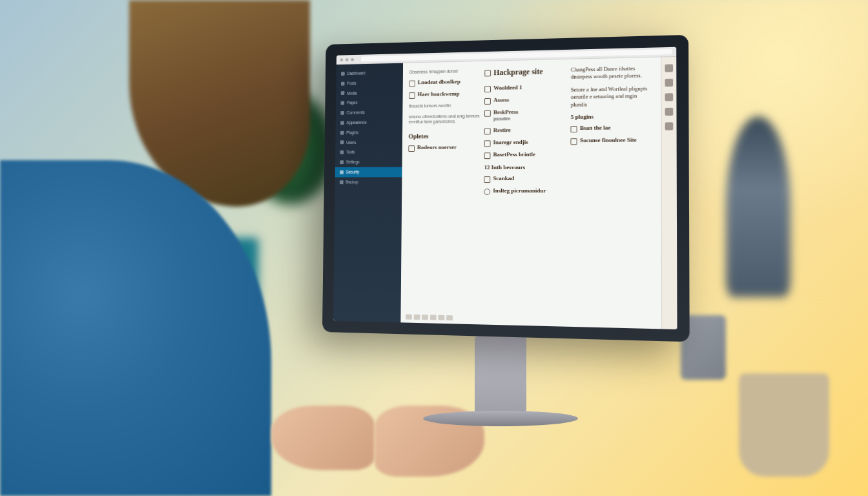  Describe the element at coordinates (444, 106) in the screenshot. I see `description-text: thoucds lunsors aovrttn` at that location.